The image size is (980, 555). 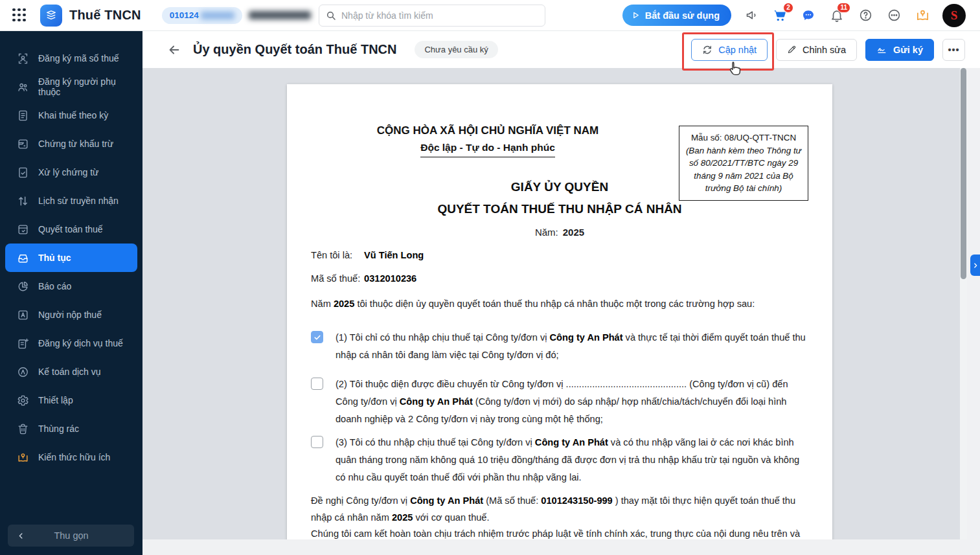 I want to click on chevron-right-icon, so click(x=975, y=266).